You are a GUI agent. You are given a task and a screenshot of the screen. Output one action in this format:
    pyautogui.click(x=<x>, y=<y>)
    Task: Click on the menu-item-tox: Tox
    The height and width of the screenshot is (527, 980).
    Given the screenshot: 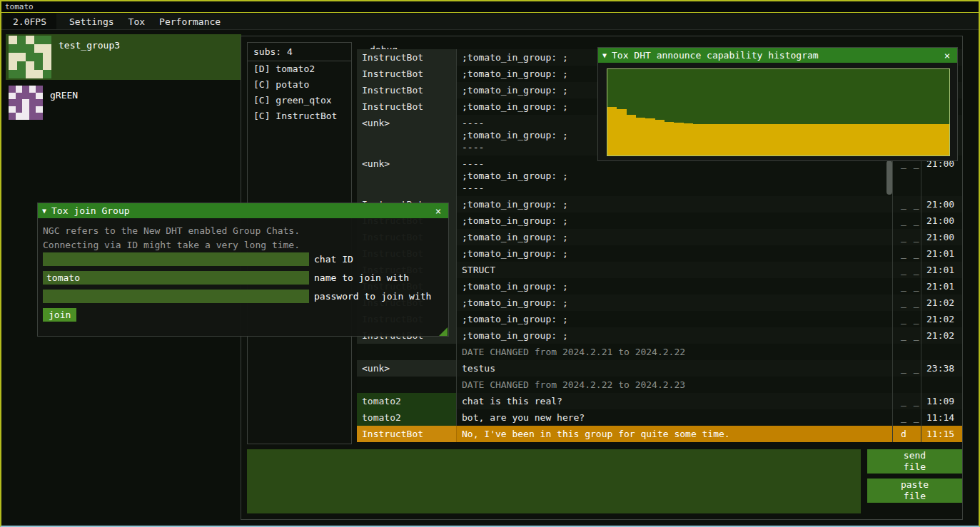 What is the action you would take?
    pyautogui.click(x=137, y=21)
    